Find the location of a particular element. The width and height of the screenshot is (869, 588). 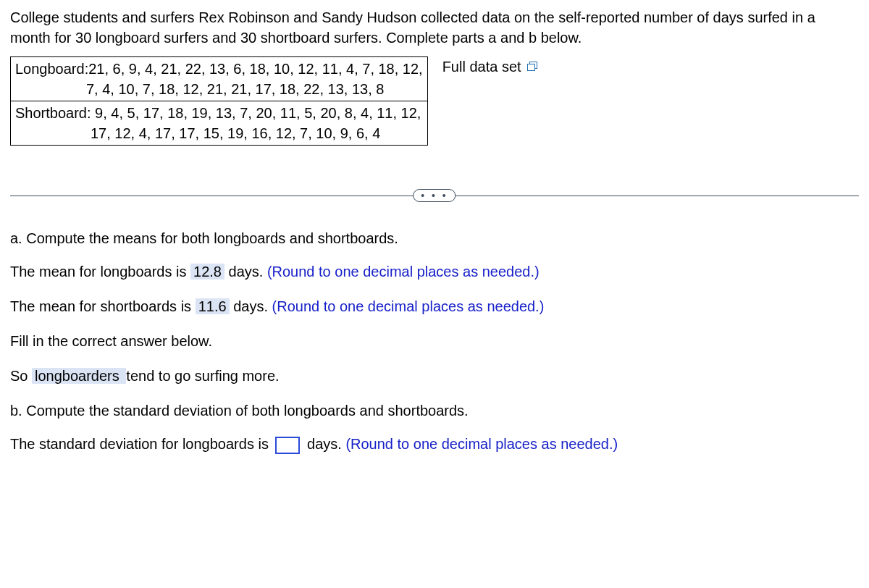

full-data-label: Full data set is located at coordinates (482, 67).